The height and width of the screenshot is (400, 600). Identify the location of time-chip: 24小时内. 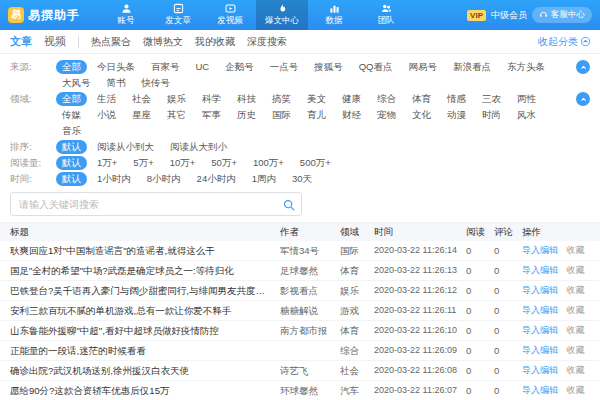
(216, 179).